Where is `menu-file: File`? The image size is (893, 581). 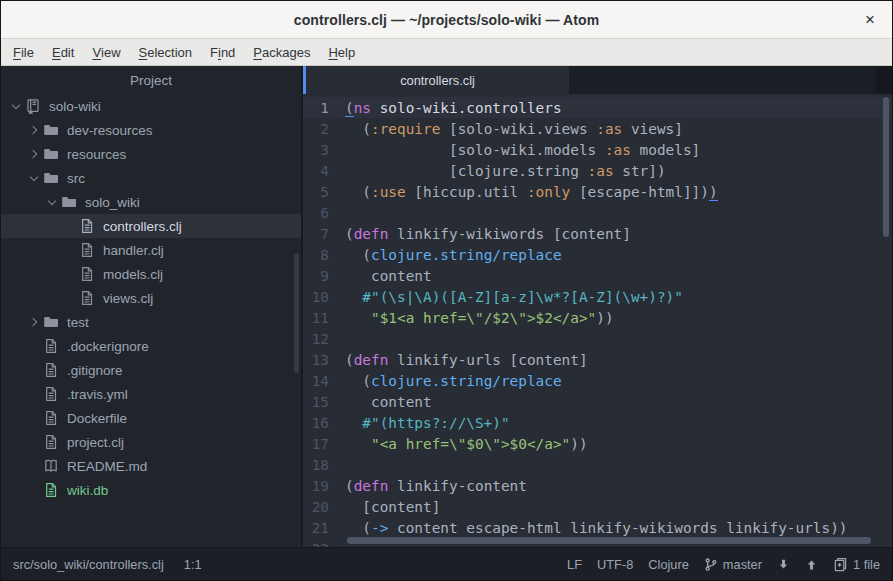
menu-file: File is located at coordinates (24, 52).